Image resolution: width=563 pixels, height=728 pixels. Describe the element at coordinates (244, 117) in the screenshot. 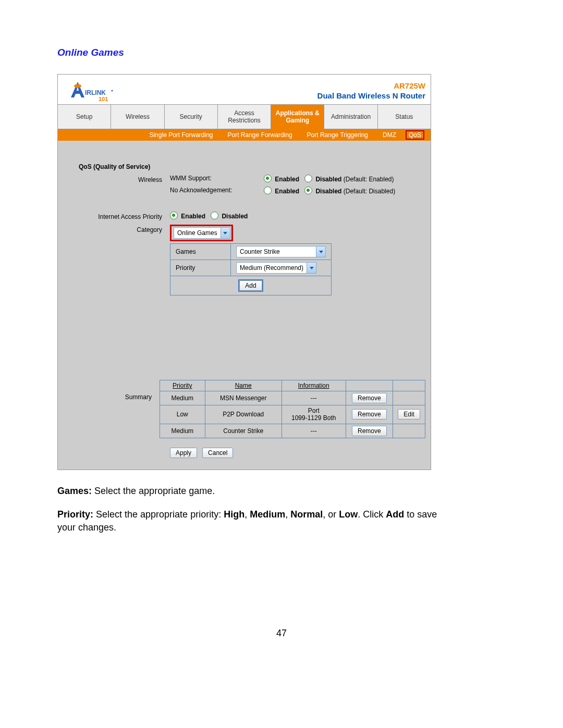

I see `main-tabs: Setup Wireless Security Access Restricti…` at that location.